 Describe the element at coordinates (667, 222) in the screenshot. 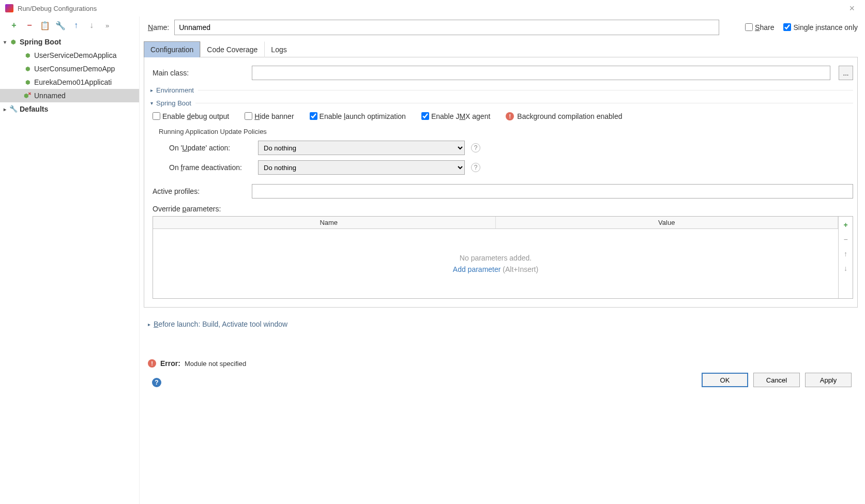

I see `col-value: Value` at that location.